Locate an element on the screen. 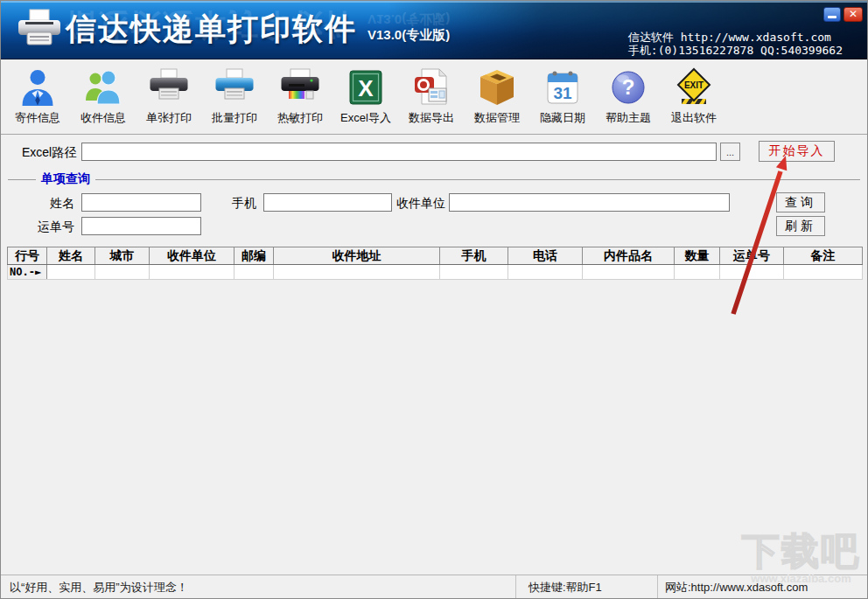  thermal-print-icon is located at coordinates (300, 87).